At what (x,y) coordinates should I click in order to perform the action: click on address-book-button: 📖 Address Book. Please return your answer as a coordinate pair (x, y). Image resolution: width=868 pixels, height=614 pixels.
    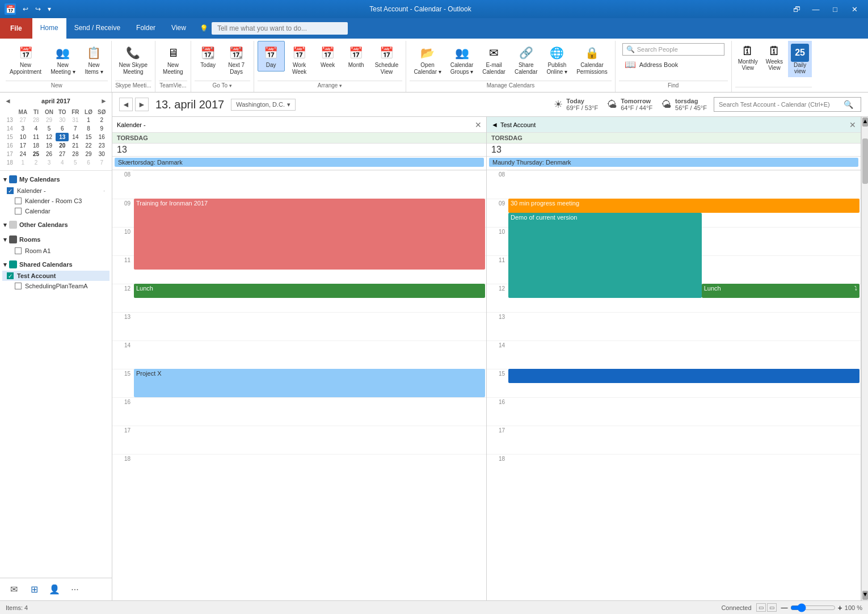
    Looking at the image, I should click on (673, 65).